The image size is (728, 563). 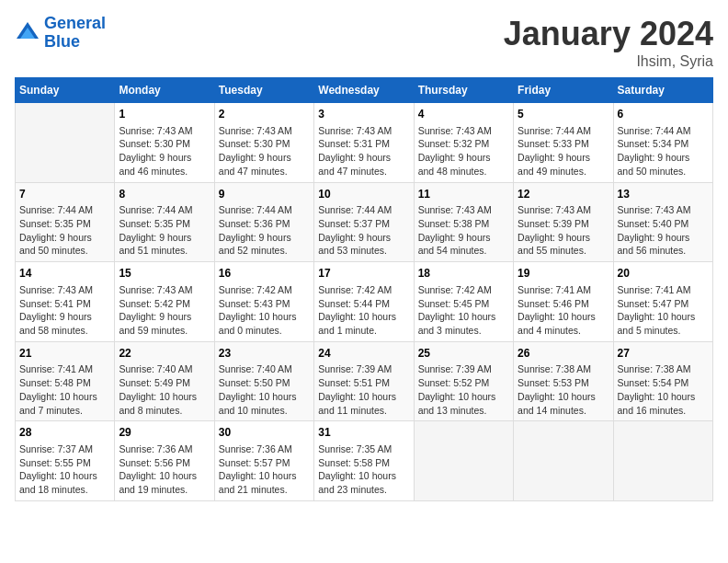 I want to click on header-cell-thursday: Thursday, so click(x=463, y=90).